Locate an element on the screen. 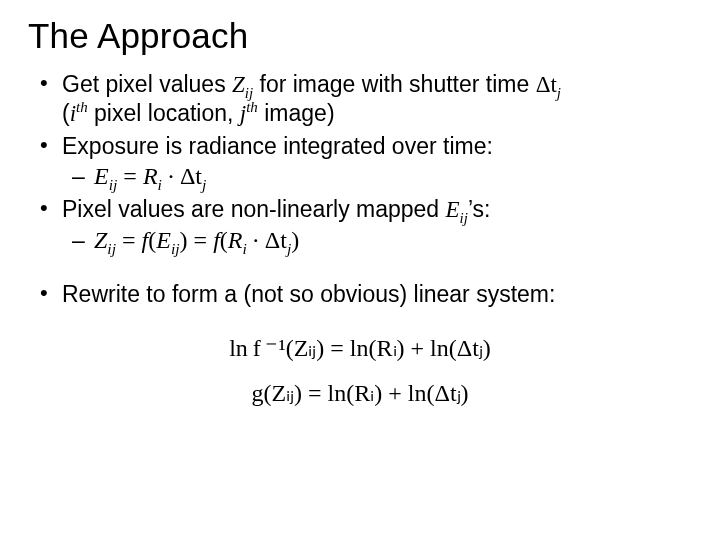  bullet-2: Exposure is radiance integrated over tim… is located at coordinates (366, 162).